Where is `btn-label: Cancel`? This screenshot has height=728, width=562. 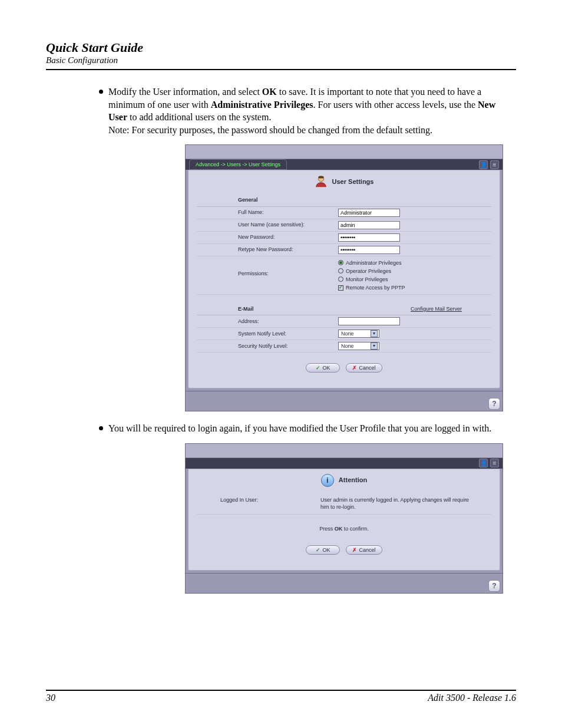 btn-label: Cancel is located at coordinates (367, 550).